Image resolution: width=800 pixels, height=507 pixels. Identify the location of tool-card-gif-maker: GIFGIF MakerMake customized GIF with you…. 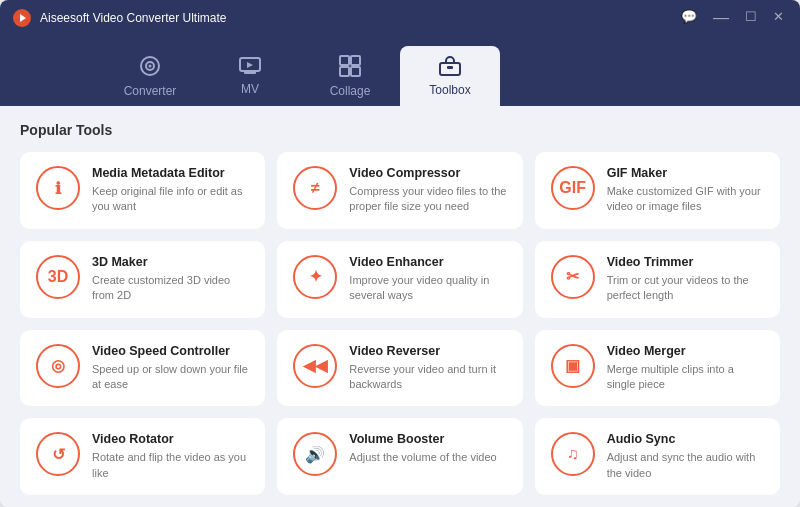
(658, 190).